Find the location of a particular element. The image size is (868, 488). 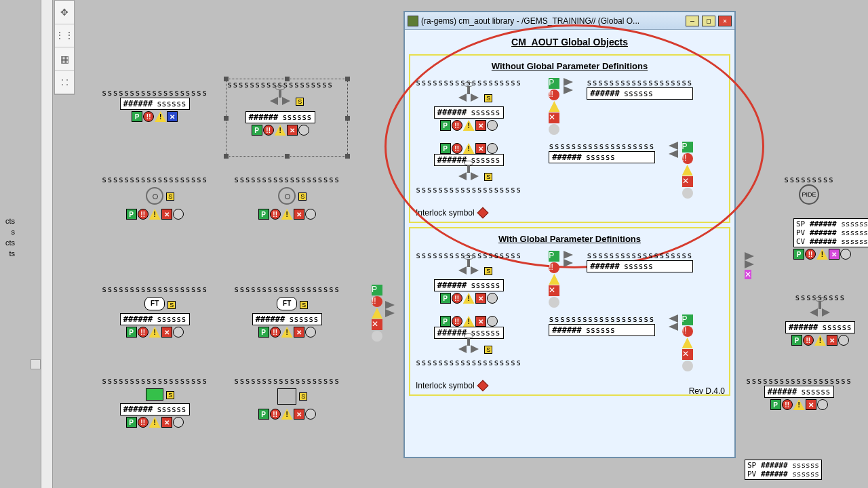

selected-object: sssssssssssssssssss S ######ssssss P !! … is located at coordinates (280, 108).